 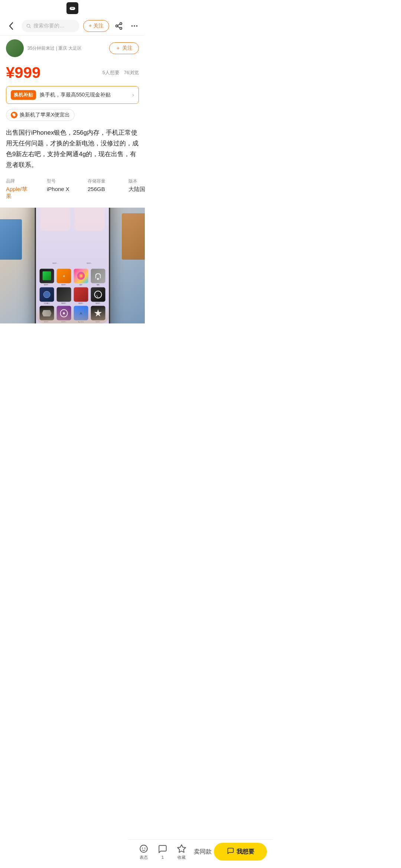 What do you see at coordinates (14, 115) in the screenshot?
I see `tag-icon` at bounding box center [14, 115].